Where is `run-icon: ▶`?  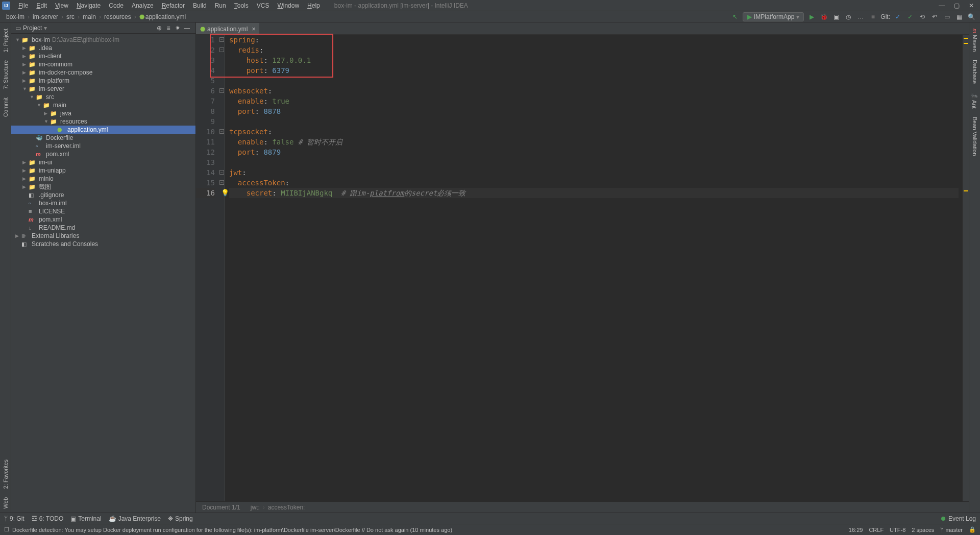 run-icon: ▶ is located at coordinates (812, 17).